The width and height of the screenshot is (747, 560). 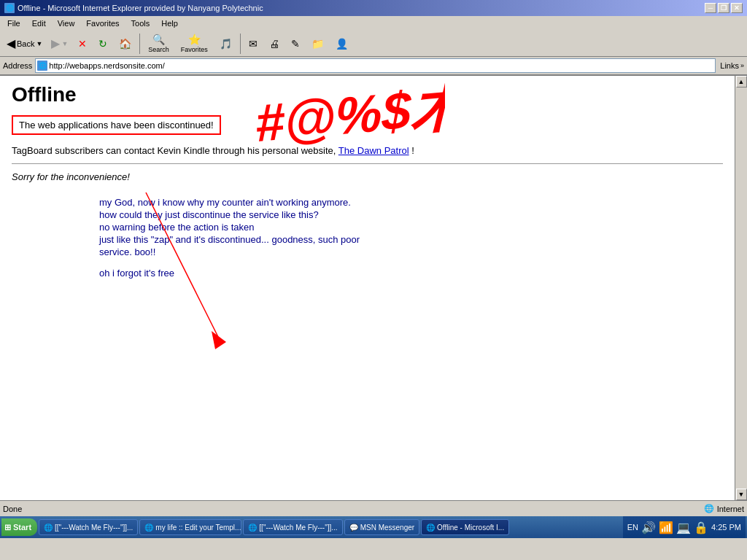 What do you see at coordinates (253, 44) in the screenshot?
I see `mail-button: ✉` at bounding box center [253, 44].